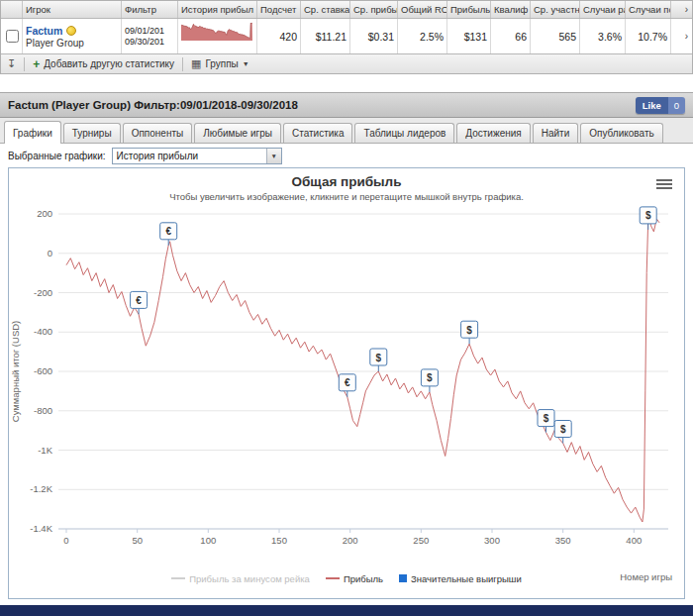 The image size is (693, 616). What do you see at coordinates (493, 133) in the screenshot?
I see `tab-Достижения: Достижения` at bounding box center [493, 133].